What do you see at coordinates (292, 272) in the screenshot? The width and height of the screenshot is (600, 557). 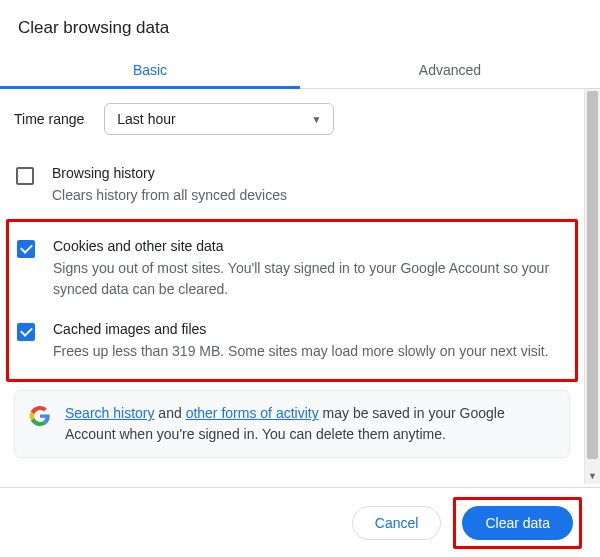 I see `item-cookies: Cookies and other site data Signs you ou…` at bounding box center [292, 272].